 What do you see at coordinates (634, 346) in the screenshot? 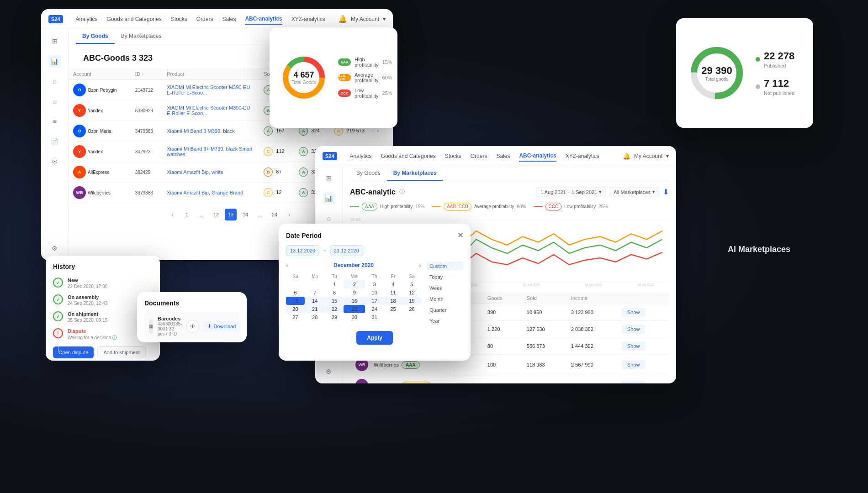
I see `show-btn-ccc: Show` at bounding box center [634, 346].